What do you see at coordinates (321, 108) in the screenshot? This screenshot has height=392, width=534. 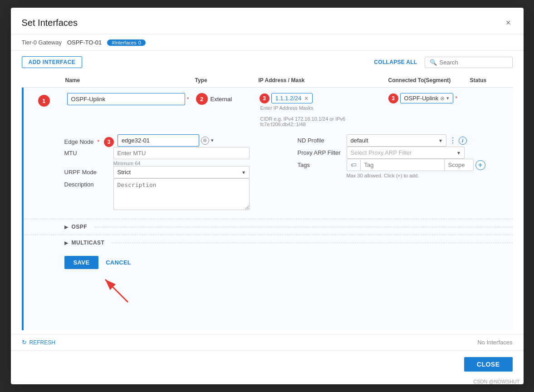 I see `ip-hint: Enter IP Address Masks` at bounding box center [321, 108].